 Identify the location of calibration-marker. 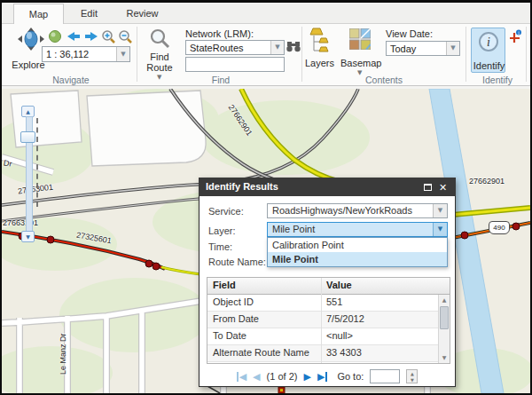
(282, 391).